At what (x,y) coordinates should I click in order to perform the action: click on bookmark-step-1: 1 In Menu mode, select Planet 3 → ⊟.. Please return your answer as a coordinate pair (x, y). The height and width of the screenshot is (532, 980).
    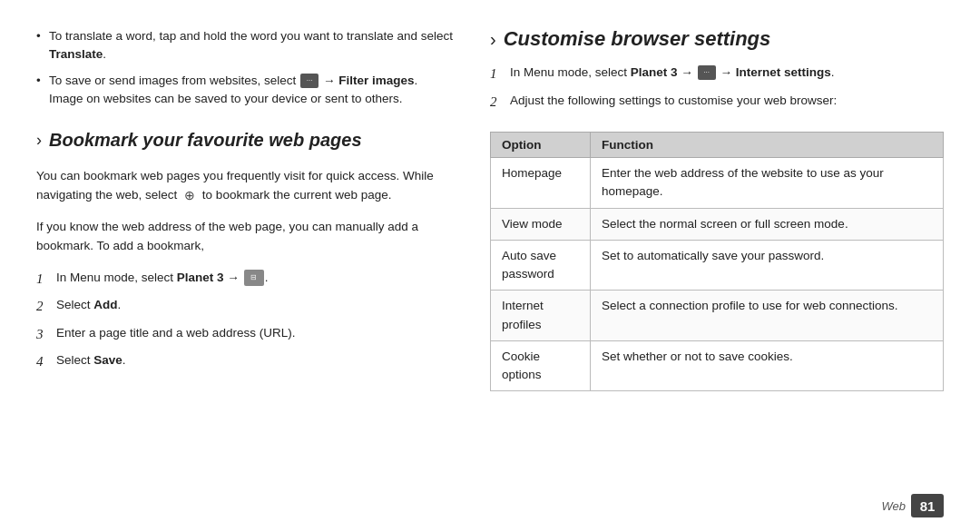
    Looking at the image, I should click on (245, 280).